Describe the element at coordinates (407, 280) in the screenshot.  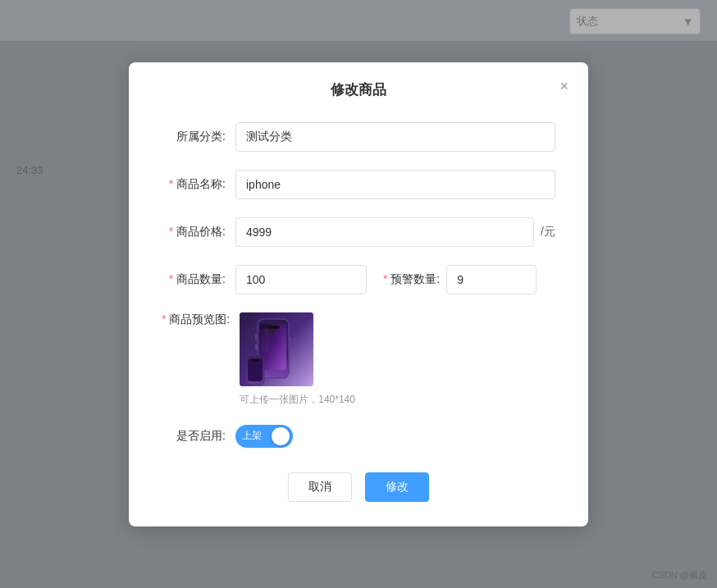
I see `warn-qty-label: 预警数量:` at that location.